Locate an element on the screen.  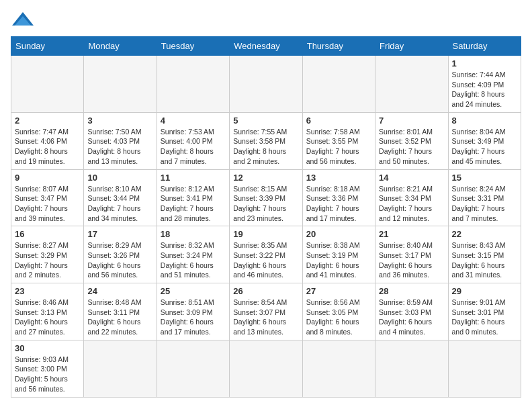
day-info: Sunrise: 7:50 AM Sunset: 4:03 PM Dayligh… is located at coordinates (120, 146).